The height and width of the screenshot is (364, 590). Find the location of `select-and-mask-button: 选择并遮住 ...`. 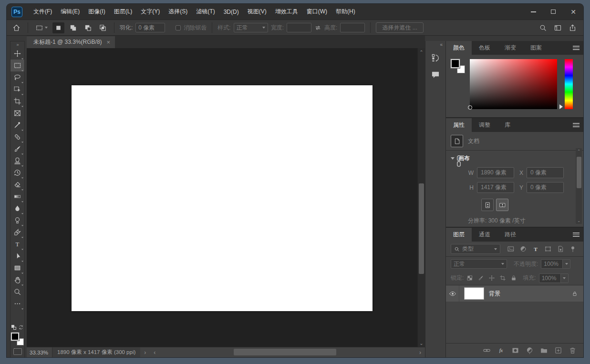

select-and-mask-button: 选择并遮住 ... is located at coordinates (400, 28).